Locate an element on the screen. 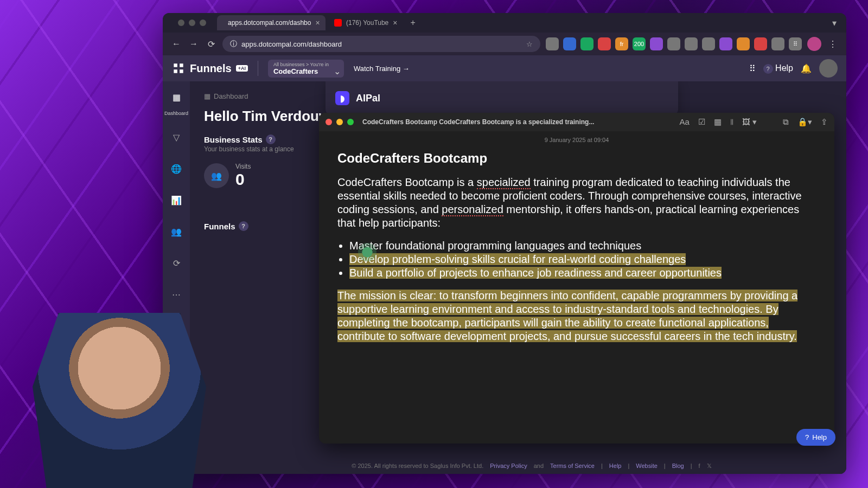 This screenshot has height=488, width=868. sidebar-item-more: ⋯ is located at coordinates (176, 294).